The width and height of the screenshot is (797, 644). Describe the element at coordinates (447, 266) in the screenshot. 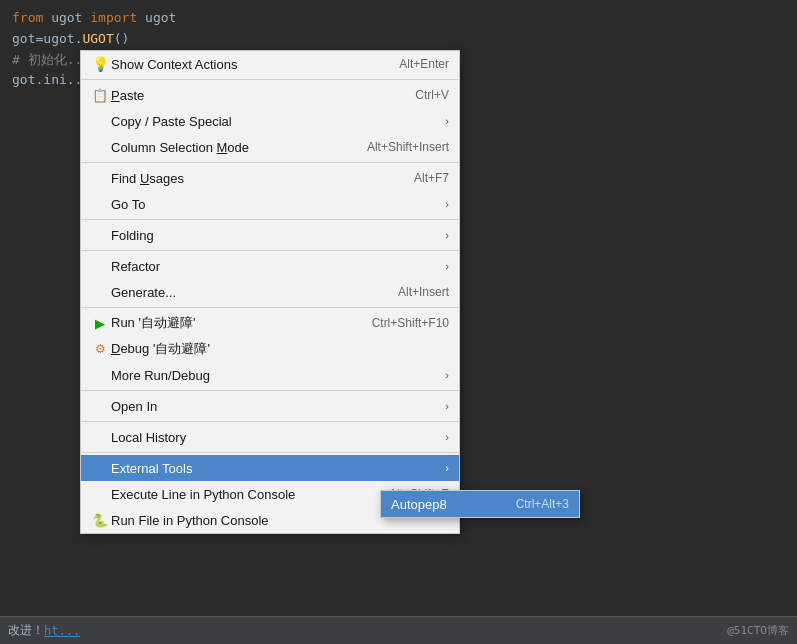

I see `arrow-icon-refactor: ›` at that location.